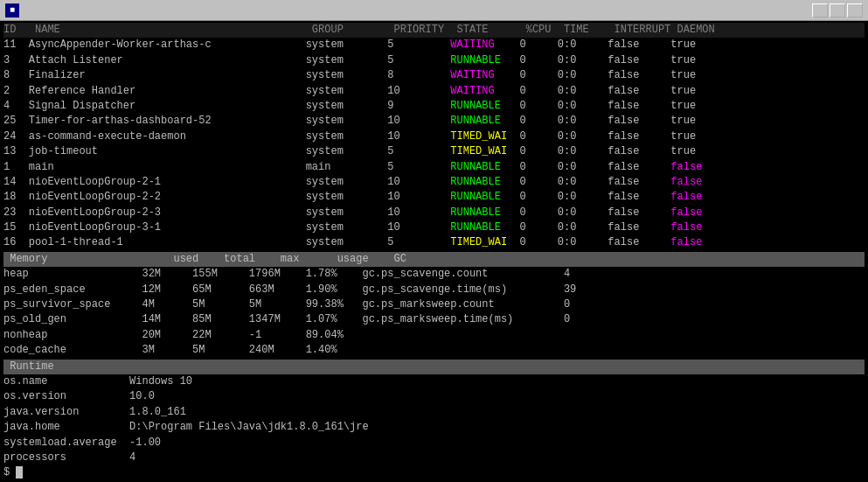 This screenshot has height=482, width=868. What do you see at coordinates (434, 397) in the screenshot?
I see `runtime-row: os.version 10.0` at bounding box center [434, 397].